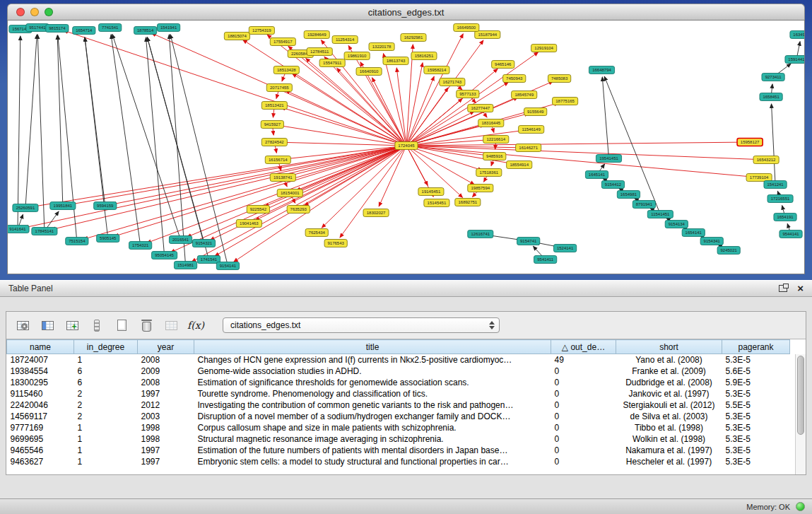  What do you see at coordinates (536, 112) in the screenshot?
I see `graph-node: 9155649` at bounding box center [536, 112].